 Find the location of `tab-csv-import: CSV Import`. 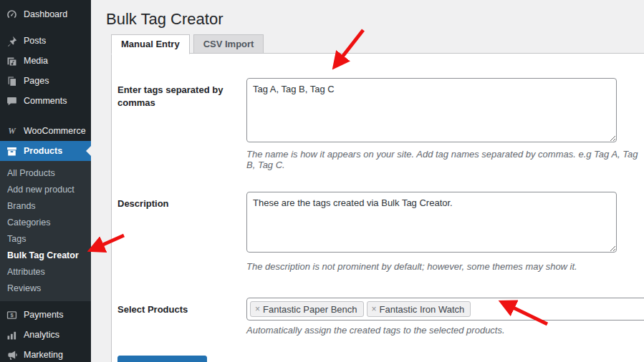

tab-csv-import: CSV Import is located at coordinates (229, 44).